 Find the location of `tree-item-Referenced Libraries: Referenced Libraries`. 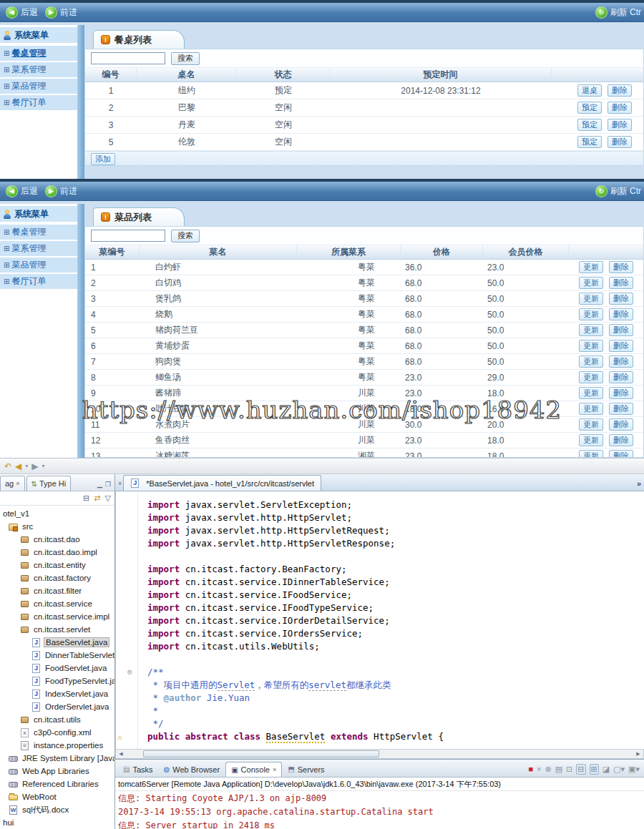

tree-item-Referenced Libraries: Referenced Libraries is located at coordinates (57, 784).